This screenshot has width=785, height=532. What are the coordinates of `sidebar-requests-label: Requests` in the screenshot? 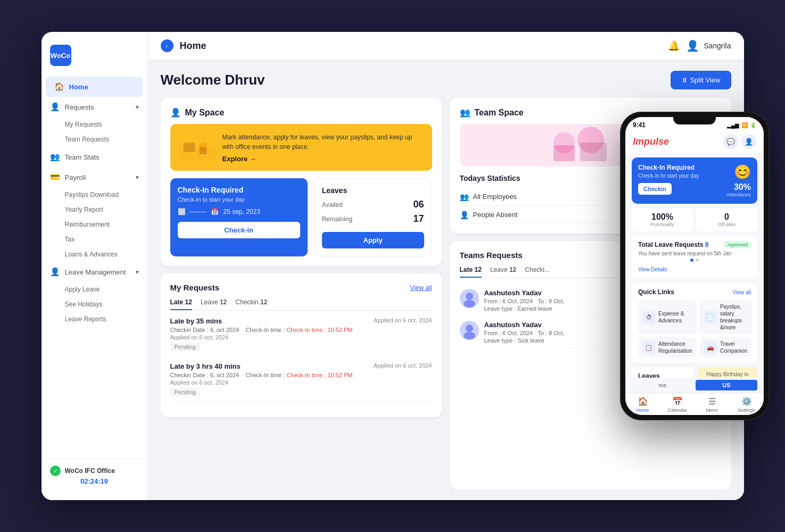 It's located at (80, 107).